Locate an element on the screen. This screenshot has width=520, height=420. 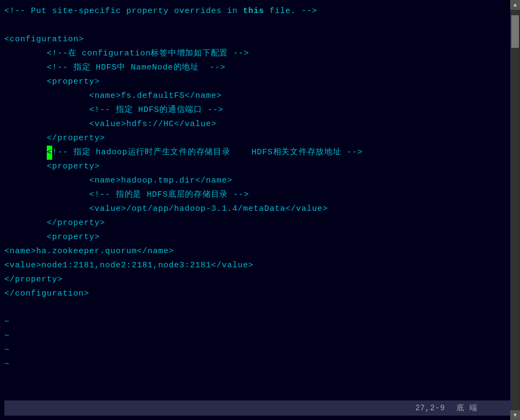
line-10: </property> is located at coordinates (257, 139).